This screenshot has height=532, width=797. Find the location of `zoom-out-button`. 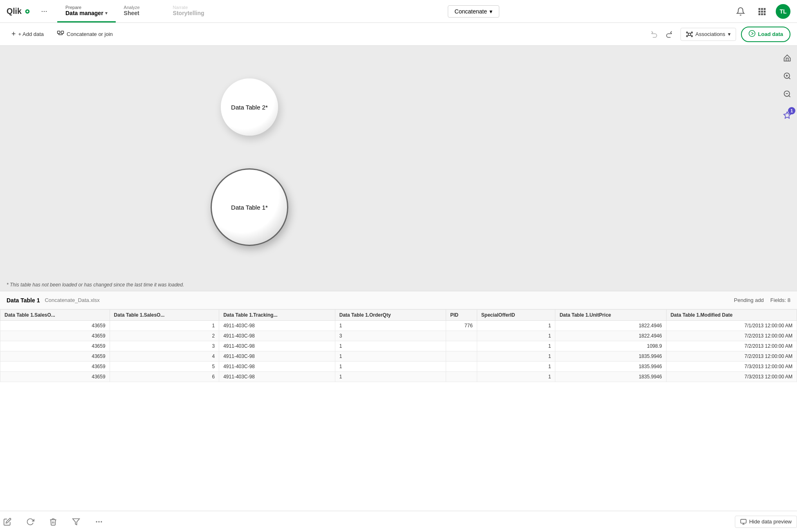

zoom-out-button is located at coordinates (787, 94).